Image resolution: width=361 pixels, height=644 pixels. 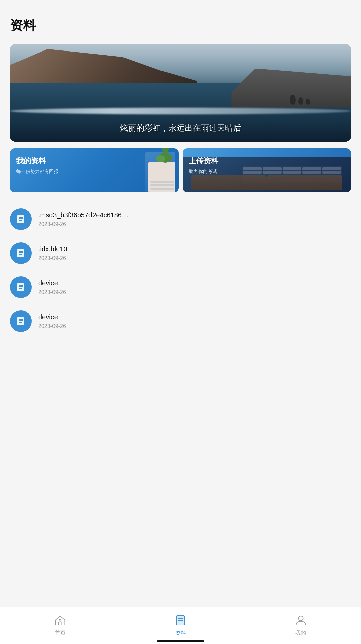 I want to click on header: 资料, so click(x=180, y=20).